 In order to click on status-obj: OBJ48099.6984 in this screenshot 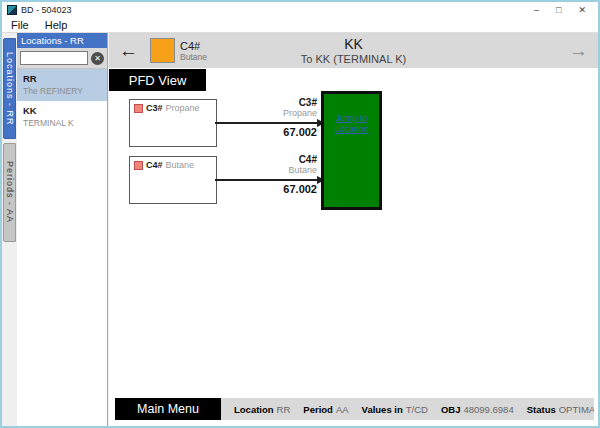, I will do `click(478, 410)`.